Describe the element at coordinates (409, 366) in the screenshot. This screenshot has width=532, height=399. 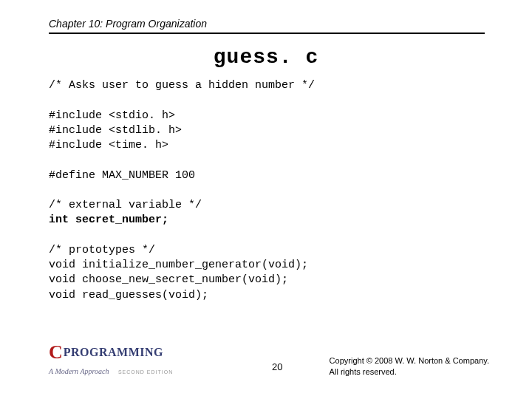
I see `copyright: Copyright © 2008 W. W. Norton & Company.…` at that location.